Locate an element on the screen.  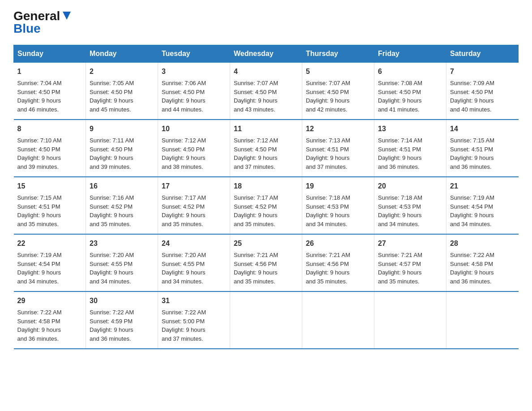
calendar-header-row: SundayMondayTuesdayWednesdayThursdayFrid… is located at coordinates (266, 54).